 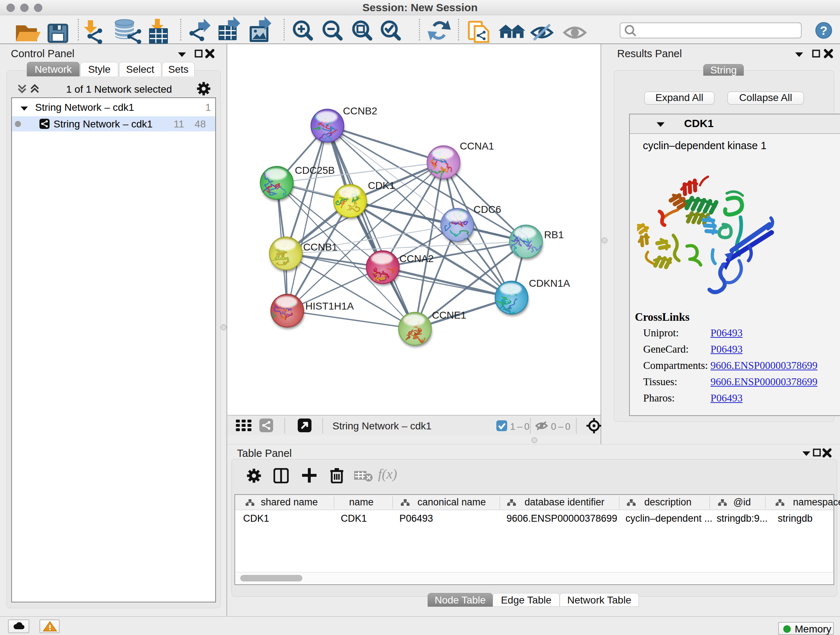 I want to click on svg-text: CDC6, so click(x=487, y=209).